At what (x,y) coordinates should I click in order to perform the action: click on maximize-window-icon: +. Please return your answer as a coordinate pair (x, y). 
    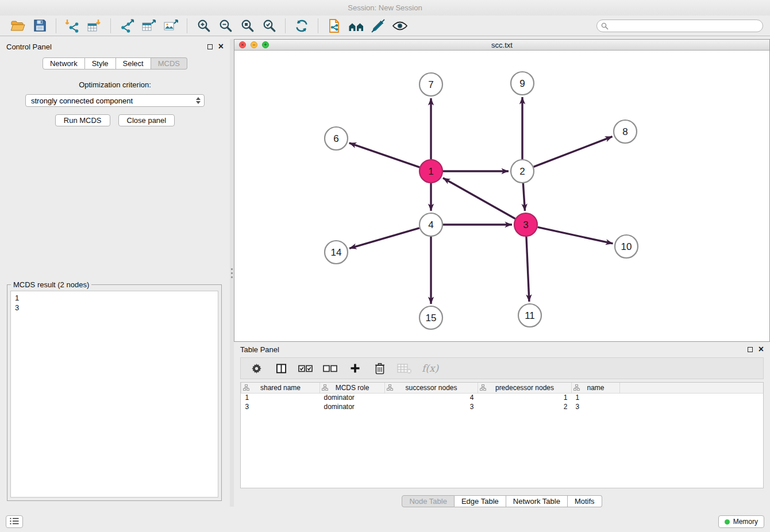
    Looking at the image, I should click on (265, 45).